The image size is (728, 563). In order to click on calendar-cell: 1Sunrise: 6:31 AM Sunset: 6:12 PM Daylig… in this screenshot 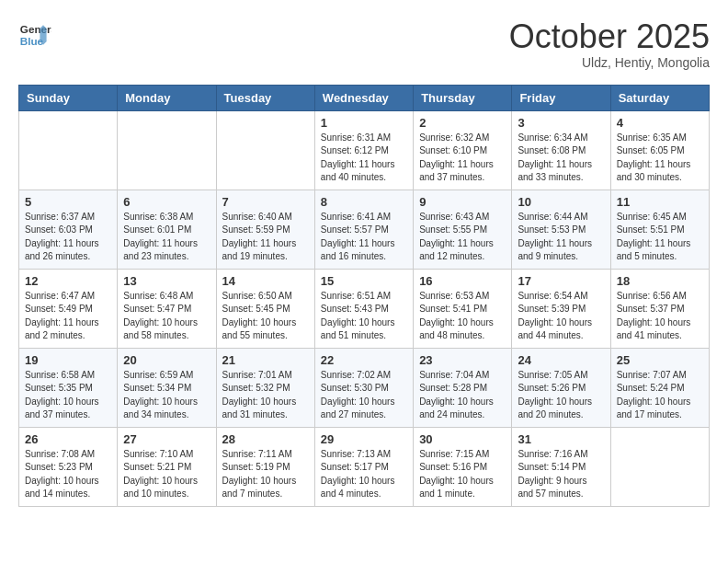, I will do `click(364, 150)`.